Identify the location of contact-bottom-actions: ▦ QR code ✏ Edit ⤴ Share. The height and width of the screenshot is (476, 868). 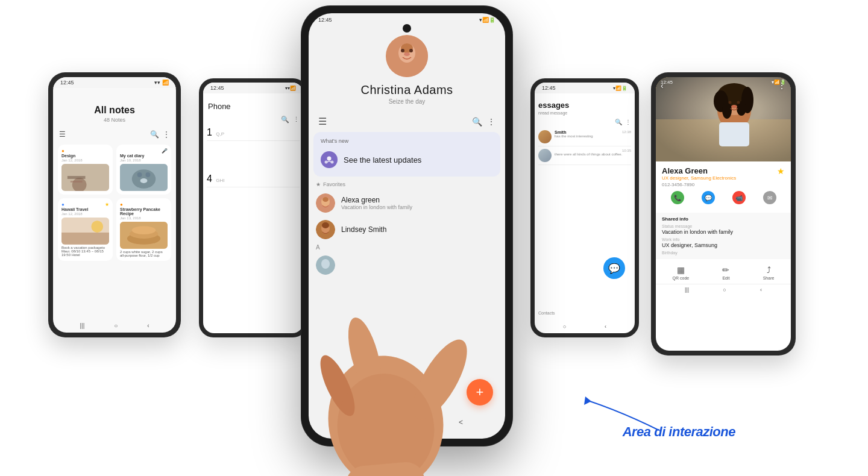
(723, 272).